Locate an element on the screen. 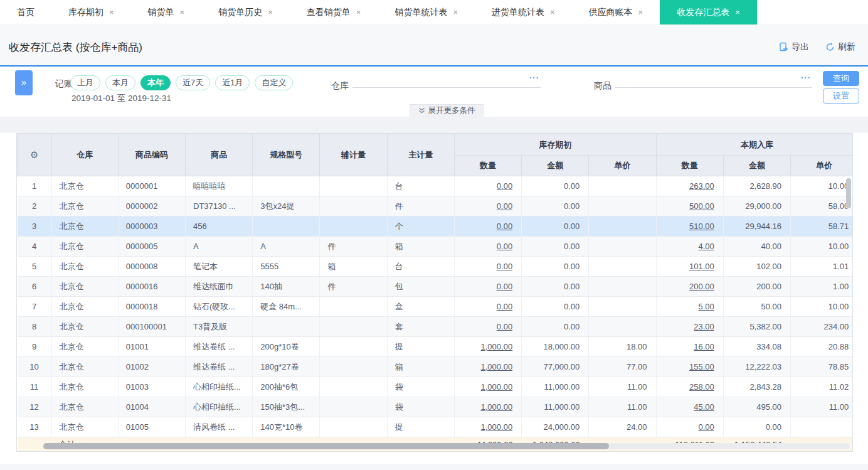  cell-idx: 8 is located at coordinates (35, 327).